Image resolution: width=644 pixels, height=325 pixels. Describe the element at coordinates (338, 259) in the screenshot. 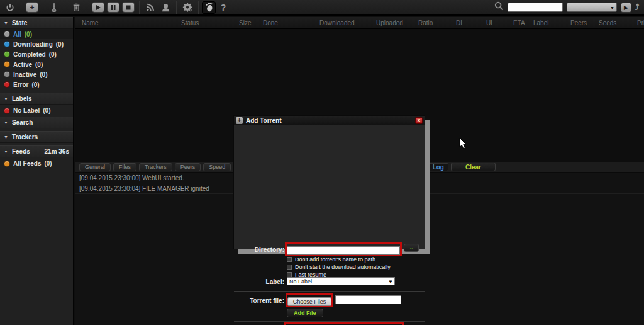

I see `option-dont-add-name: Don't add torrent's name to path` at that location.